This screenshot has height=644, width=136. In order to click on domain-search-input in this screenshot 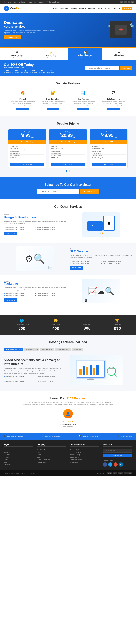, I will do `click(102, 68)`.